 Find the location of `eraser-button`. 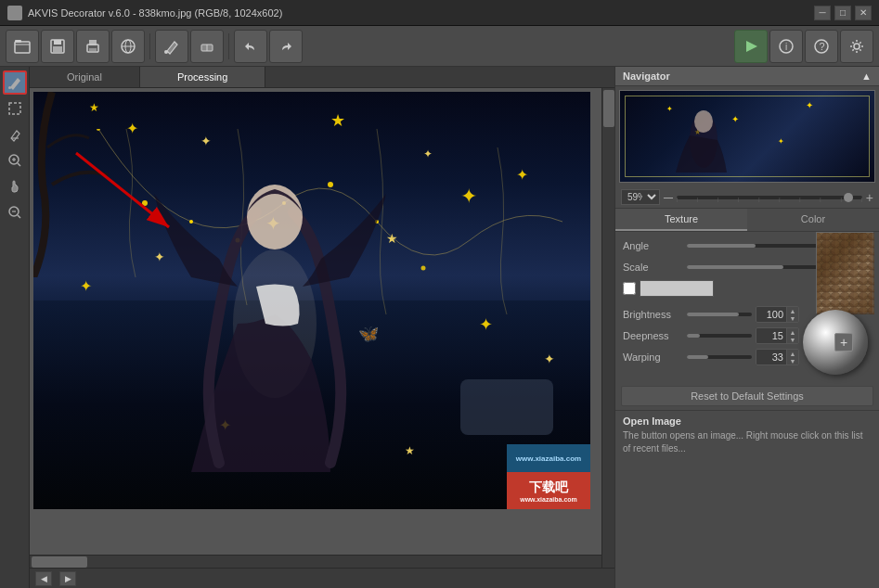

eraser-button is located at coordinates (207, 46).